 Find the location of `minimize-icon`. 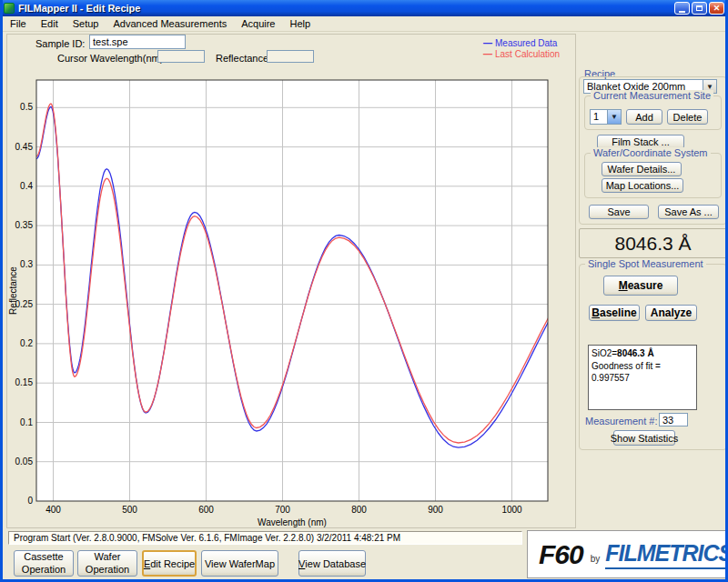

minimize-icon is located at coordinates (682, 12).